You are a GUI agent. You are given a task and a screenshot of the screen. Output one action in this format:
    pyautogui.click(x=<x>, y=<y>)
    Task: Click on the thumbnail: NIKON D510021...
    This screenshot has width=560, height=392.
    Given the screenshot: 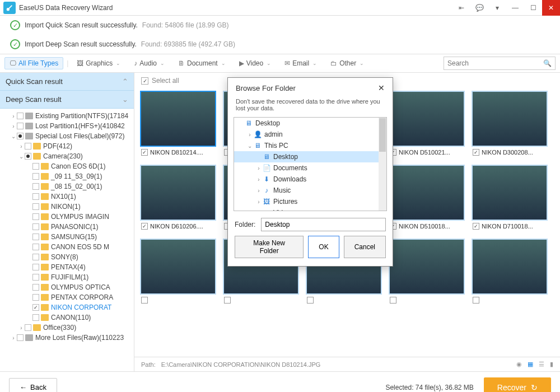 What is the action you would take?
    pyautogui.click(x=427, y=124)
    